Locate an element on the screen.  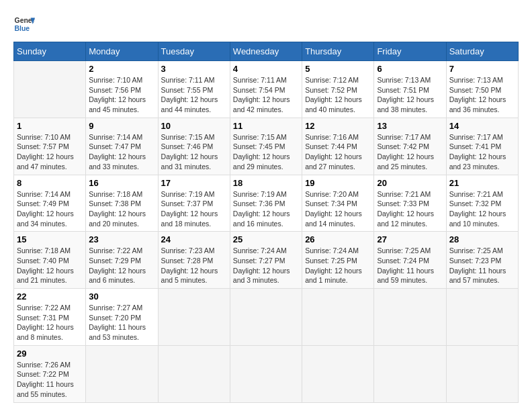
day-info: Sunrise: 7:24 AMSunset: 7:27 PMDaylight:… is located at coordinates (266, 266).